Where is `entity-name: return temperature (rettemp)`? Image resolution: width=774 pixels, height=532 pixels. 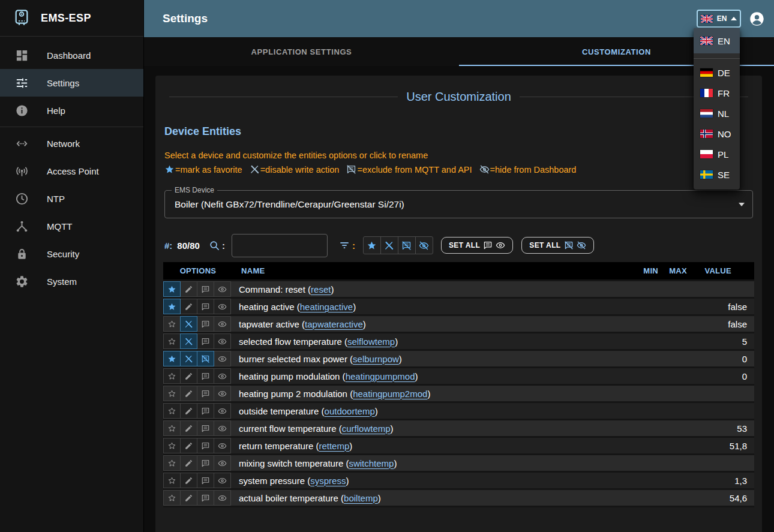
entity-name: return temperature (rettemp) is located at coordinates (432, 446).